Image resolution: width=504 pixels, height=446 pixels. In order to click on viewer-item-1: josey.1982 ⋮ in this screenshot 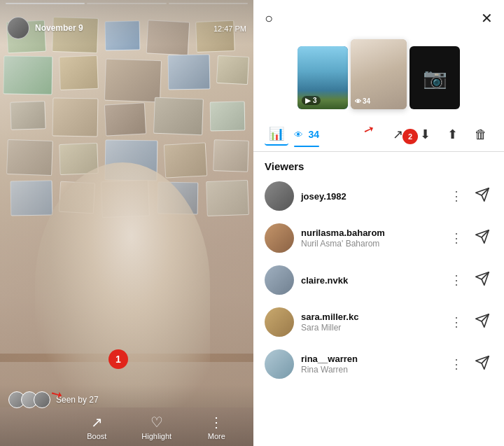, I will do `click(379, 196)`.